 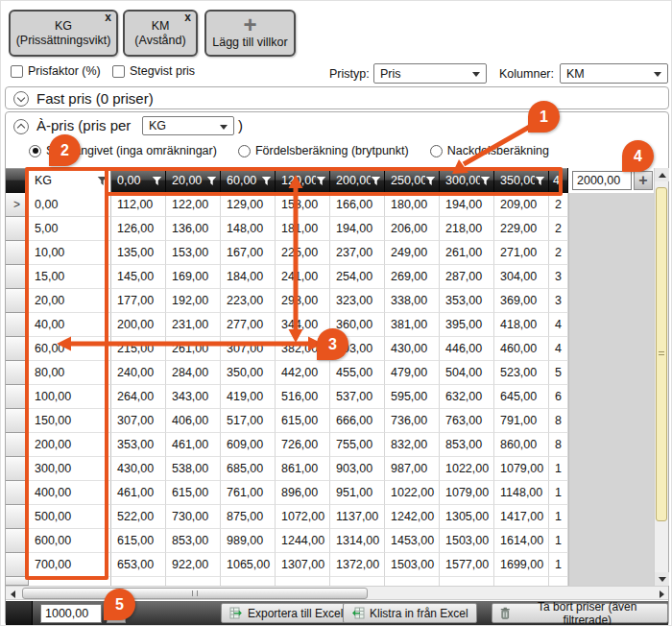 I want to click on grid-cell: 832,00, so click(x=413, y=445).